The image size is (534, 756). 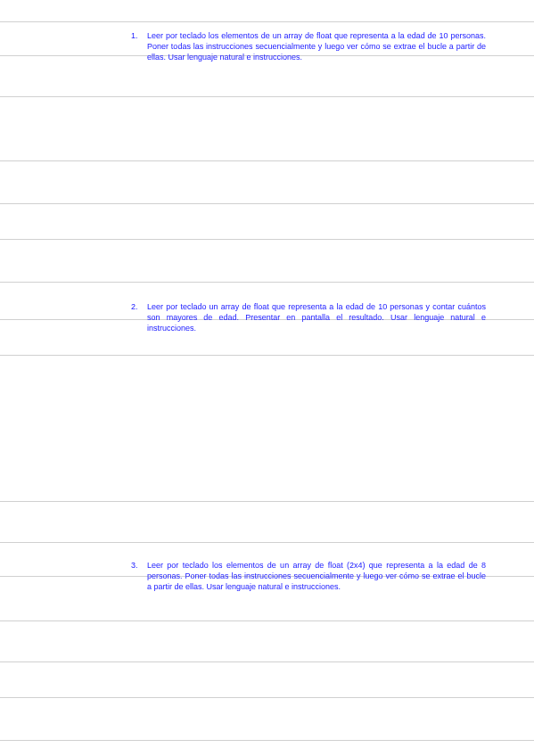 What do you see at coordinates (135, 307) in the screenshot?
I see `exercise-number: 2.` at bounding box center [135, 307].